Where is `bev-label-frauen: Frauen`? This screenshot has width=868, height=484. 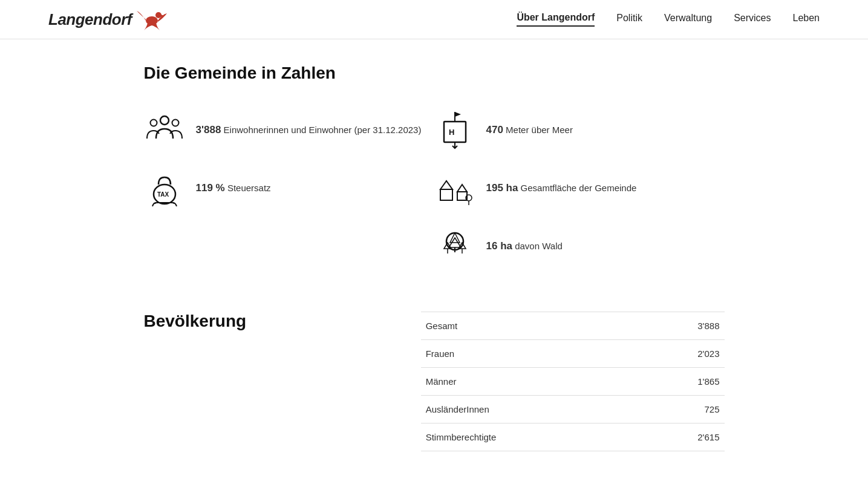 bev-label-frauen: Frauen is located at coordinates (530, 354).